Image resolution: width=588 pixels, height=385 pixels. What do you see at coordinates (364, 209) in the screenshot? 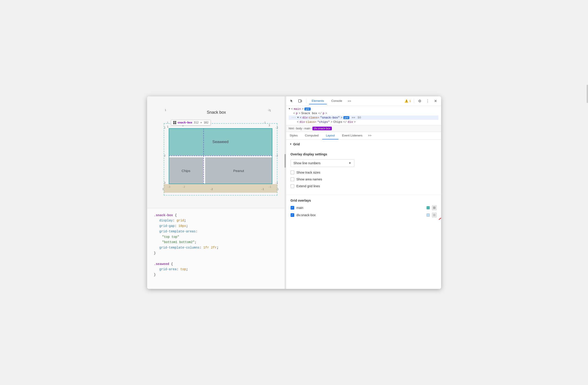
I see `grid-overlays-section: Grid overlays main` at bounding box center [364, 209].